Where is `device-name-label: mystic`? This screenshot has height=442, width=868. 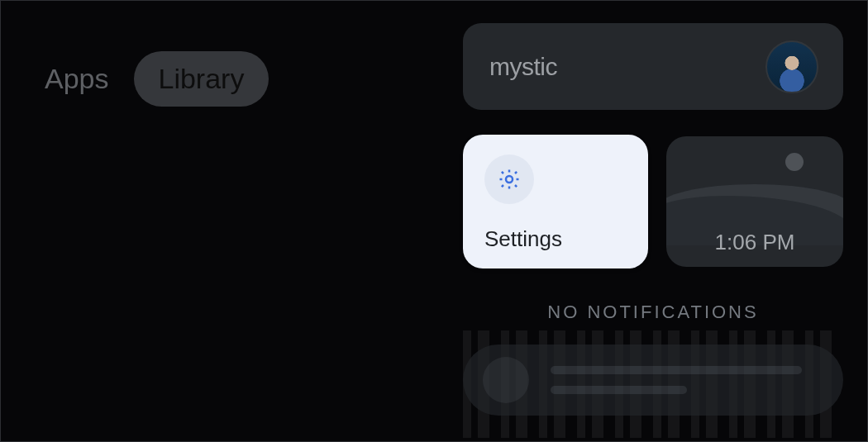
device-name-label: mystic is located at coordinates (523, 67).